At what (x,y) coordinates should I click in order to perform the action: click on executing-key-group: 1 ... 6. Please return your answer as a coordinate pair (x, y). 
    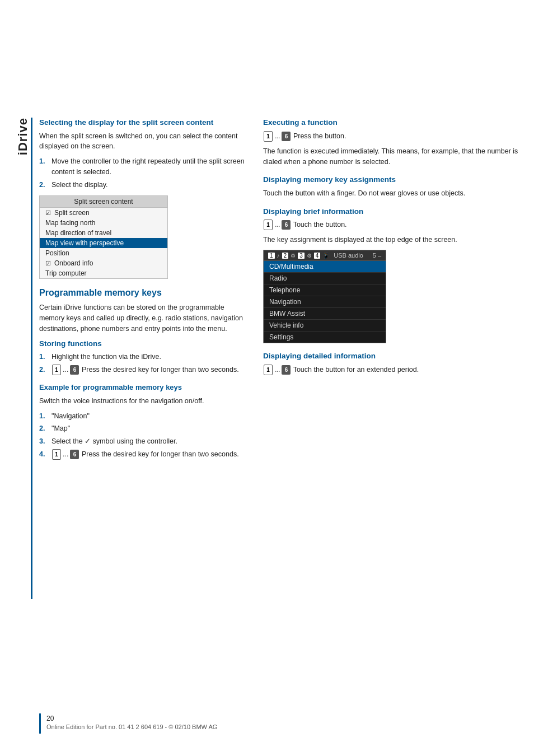
    Looking at the image, I should click on (277, 137).